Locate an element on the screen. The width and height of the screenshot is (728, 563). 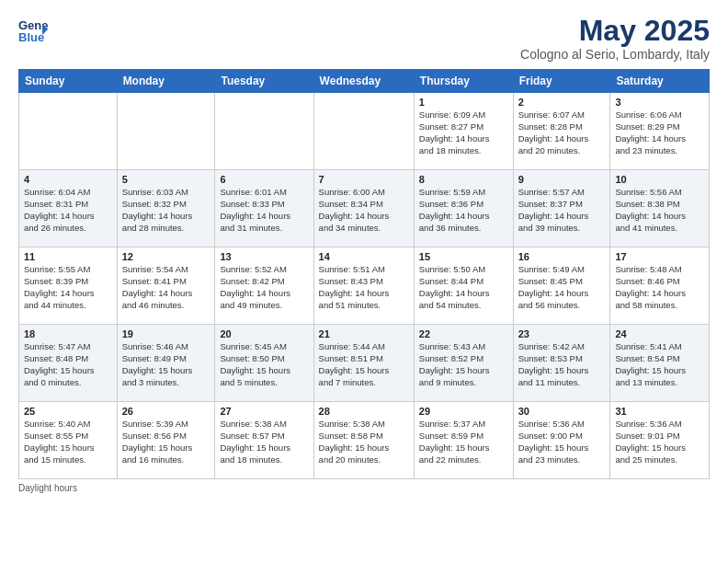
table-row: 22Sunrise: 5:43 AMSunset: 8:52 PMDayligh… is located at coordinates (463, 363).